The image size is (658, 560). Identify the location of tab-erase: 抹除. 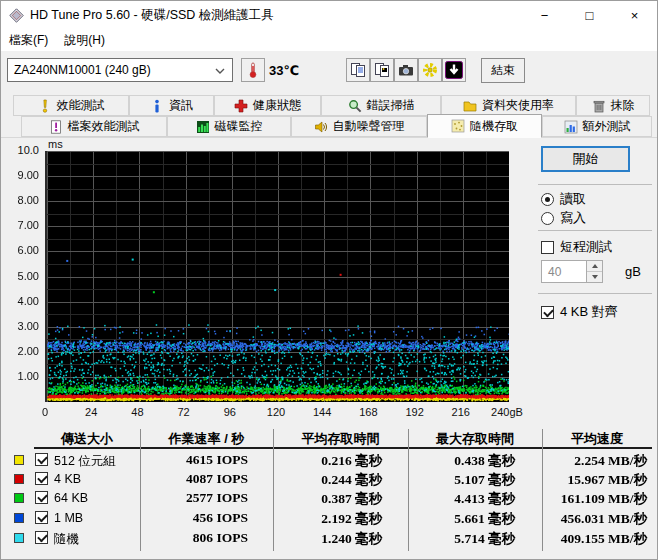
(613, 106).